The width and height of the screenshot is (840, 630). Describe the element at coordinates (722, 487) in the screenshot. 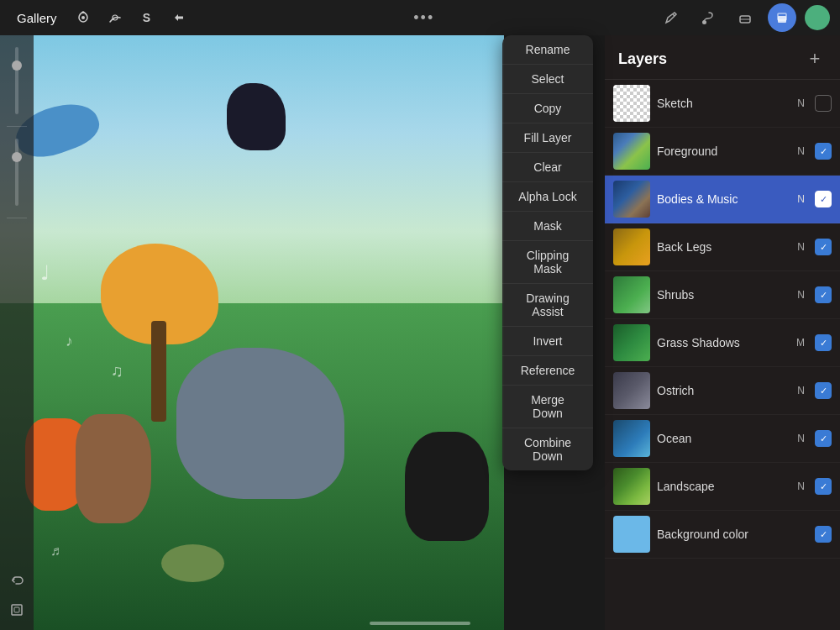

I see `layer-landscape: LandscapeN` at that location.